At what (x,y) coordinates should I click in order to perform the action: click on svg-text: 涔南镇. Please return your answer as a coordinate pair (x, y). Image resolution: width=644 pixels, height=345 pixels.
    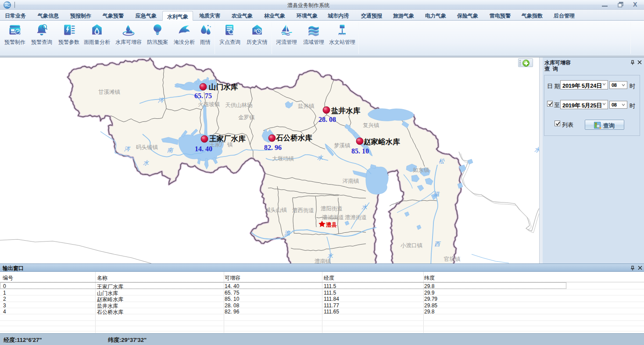
    Looking at the image, I should click on (351, 181).